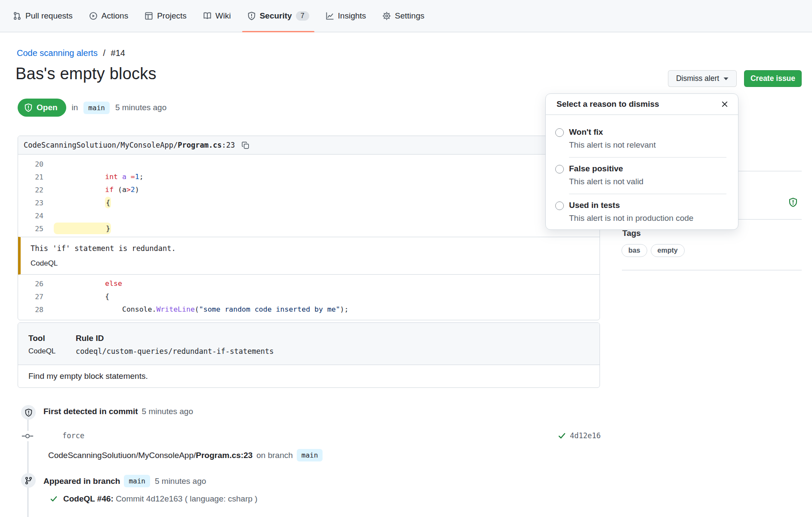  I want to click on check-icon, so click(562, 436).